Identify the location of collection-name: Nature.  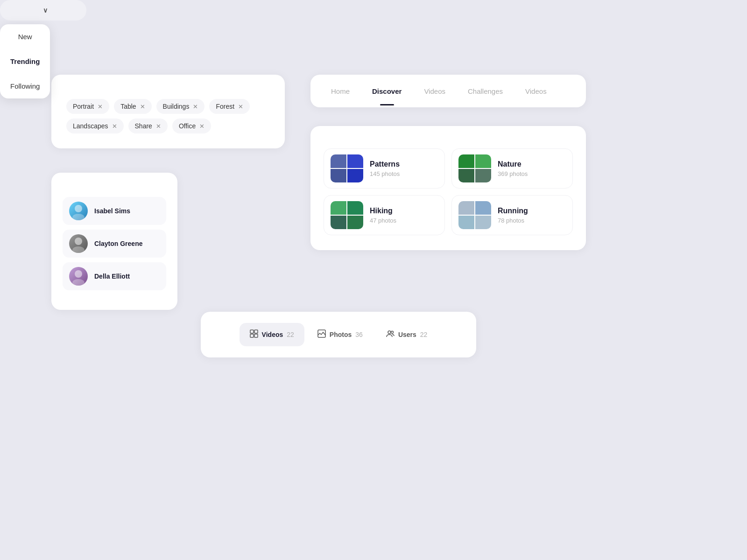
(513, 164).